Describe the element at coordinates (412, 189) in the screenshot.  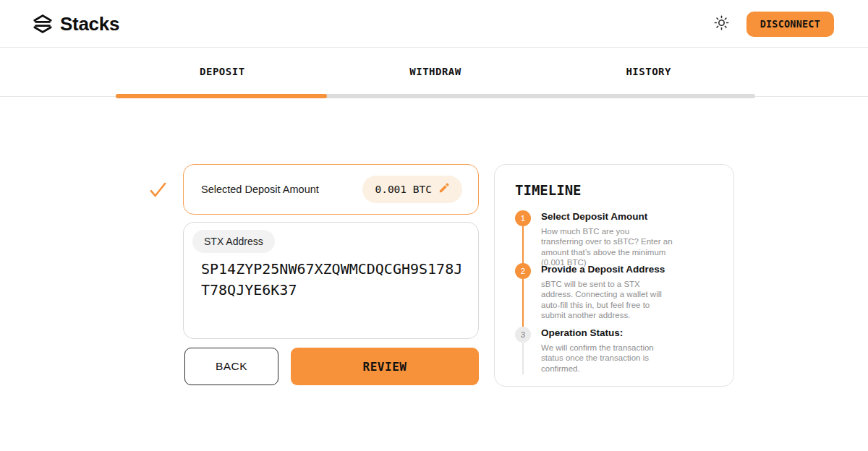
I see `amount-edit-pill: 0.001 BTC` at that location.